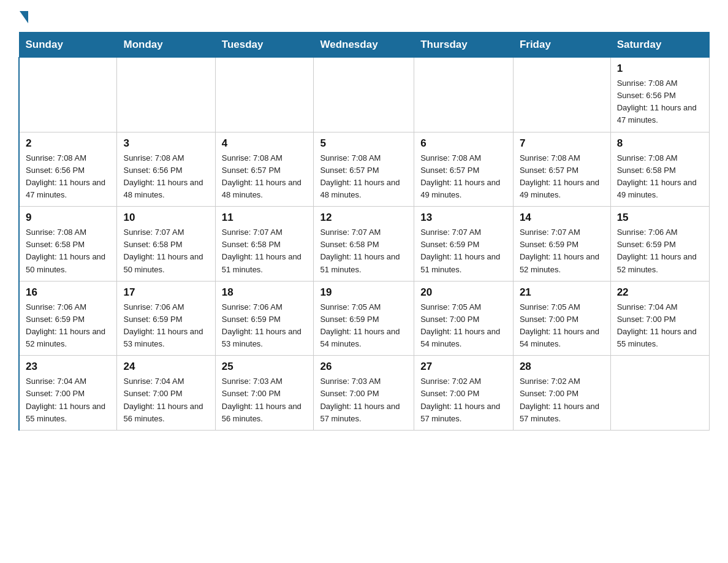 This screenshot has width=728, height=563. What do you see at coordinates (265, 318) in the screenshot?
I see `day-cell: 18Sunrise: 7:06 AM Sunset: 6:59 PM Dayli…` at bounding box center [265, 318].